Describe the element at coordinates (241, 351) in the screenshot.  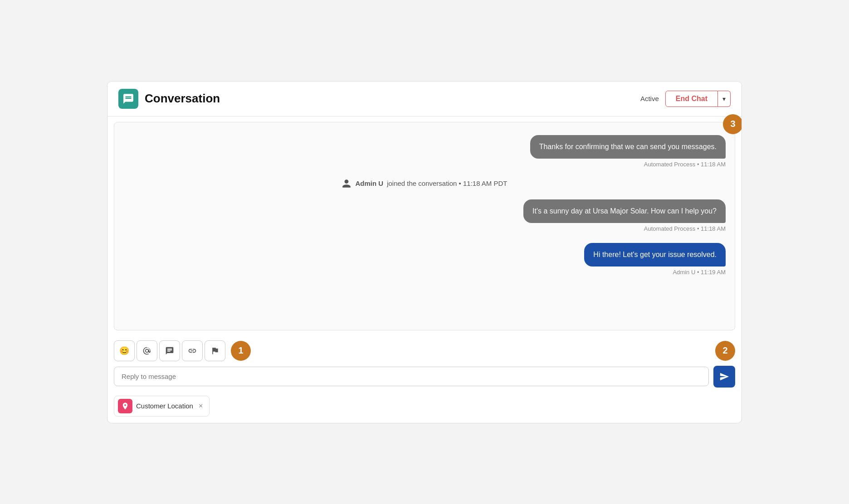
I see `badge-1-indicator: 1` at that location.